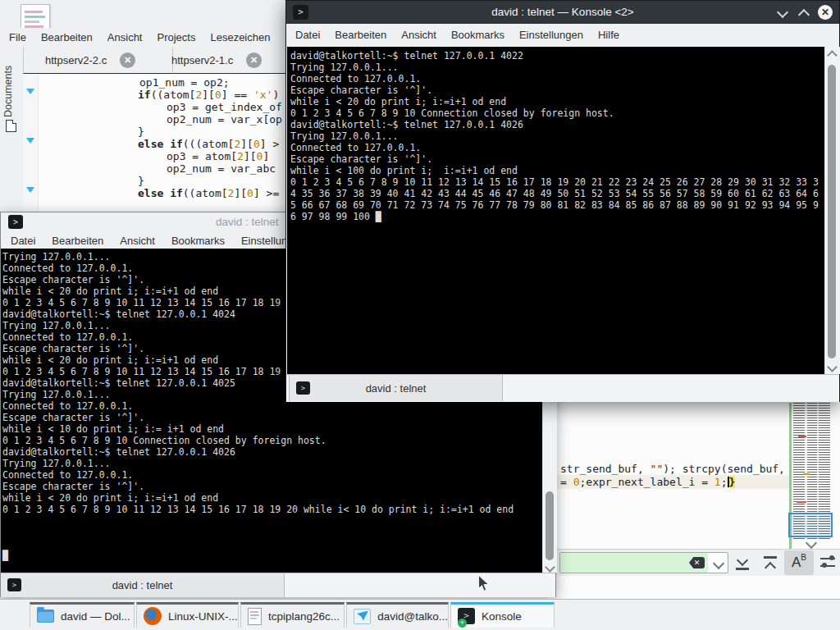 The height and width of the screenshot is (630, 840). What do you see at coordinates (16, 614) in the screenshot?
I see `app-launcher-button` at bounding box center [16, 614].